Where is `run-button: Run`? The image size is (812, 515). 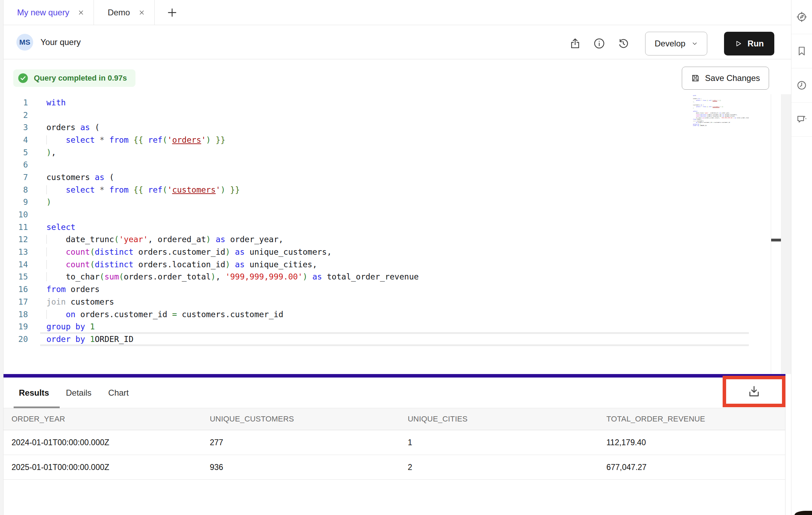 run-button: Run is located at coordinates (749, 44).